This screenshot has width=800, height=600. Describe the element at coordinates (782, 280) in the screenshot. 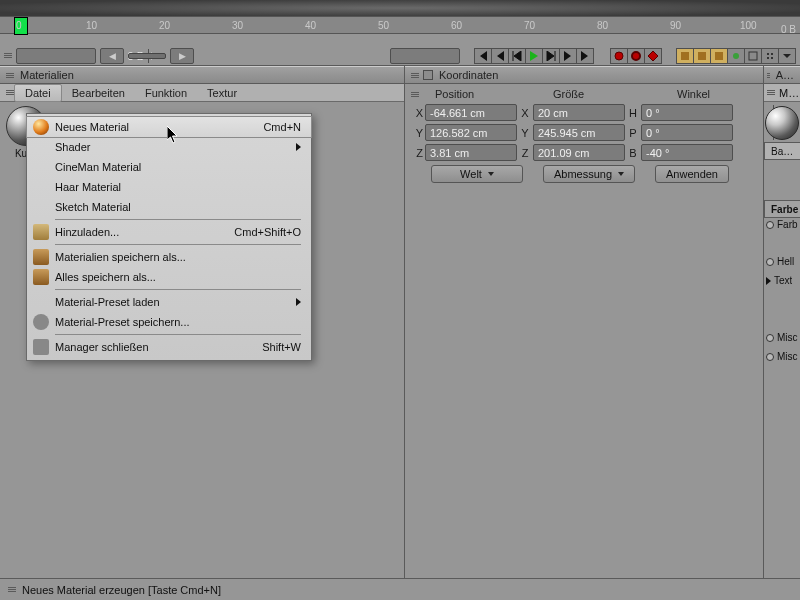

I see `attrib-row-texture: Text` at that location.